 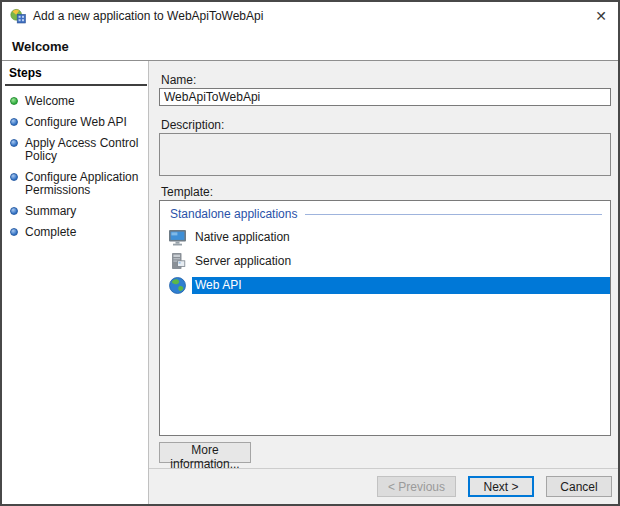 What do you see at coordinates (192, 125) in the screenshot?
I see `description-label: Description:` at bounding box center [192, 125].